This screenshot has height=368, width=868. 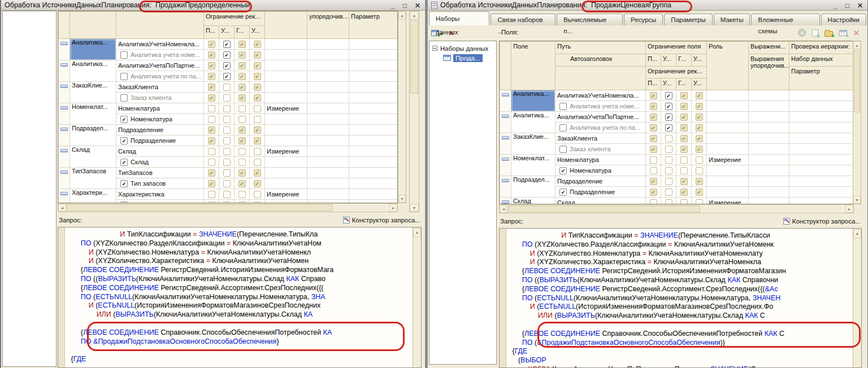 What do you see at coordinates (684, 60) in the screenshot?
I see `header-cb-3: Г...` at bounding box center [684, 60].